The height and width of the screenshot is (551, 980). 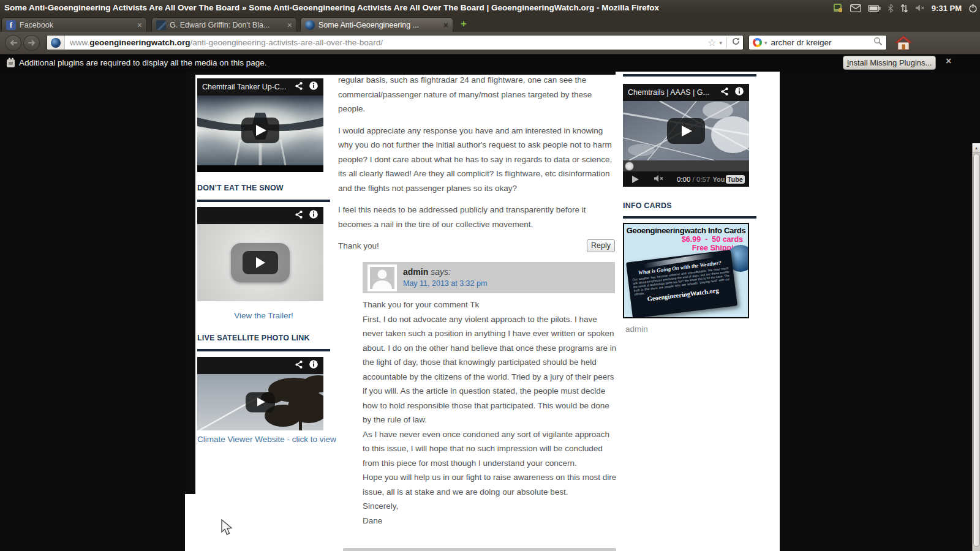 I want to click on comment-paragraph: regular basis, such as flightradar 24 an…, so click(x=477, y=94).